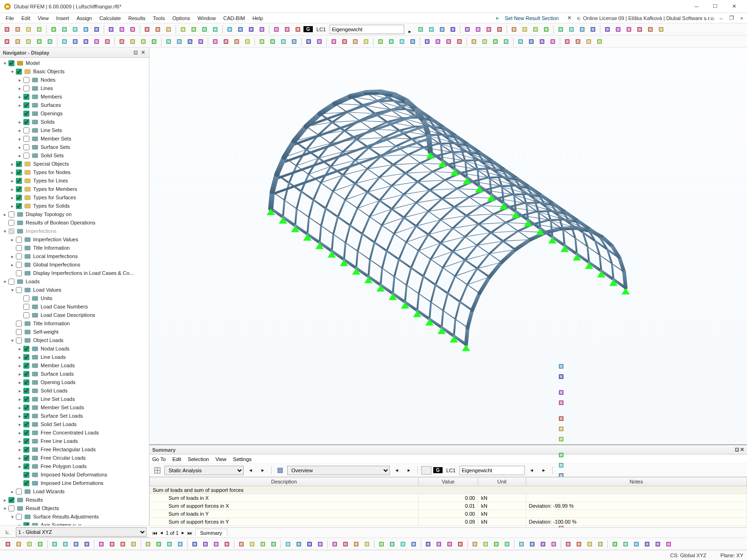  What do you see at coordinates (75, 63) in the screenshot?
I see `tree-node-0: ▾Model` at bounding box center [75, 63].